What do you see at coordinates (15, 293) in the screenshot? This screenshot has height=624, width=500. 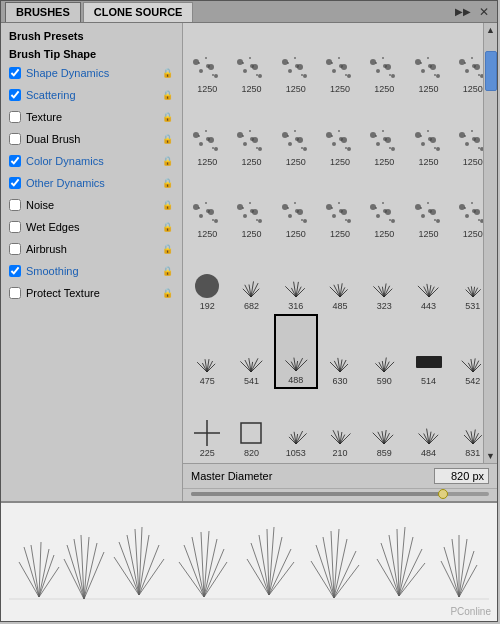 I see `checkbox-protect-texture` at bounding box center [15, 293].